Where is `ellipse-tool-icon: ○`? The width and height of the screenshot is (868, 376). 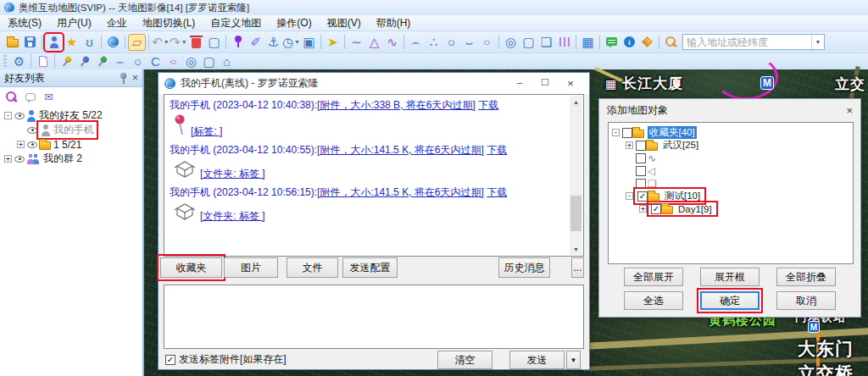
ellipse-tool-icon: ○ is located at coordinates (173, 62).